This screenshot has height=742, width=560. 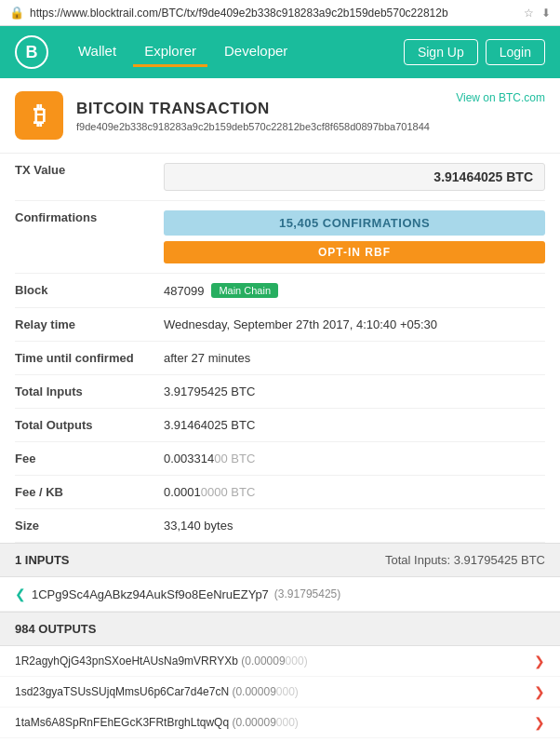 I want to click on download-icon: ⬇, so click(x=546, y=13).